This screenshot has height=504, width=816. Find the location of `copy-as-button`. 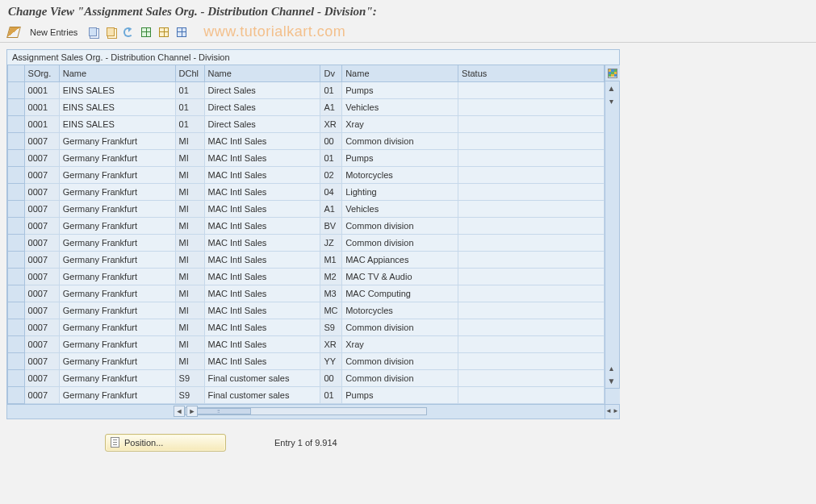

copy-as-button is located at coordinates (93, 32).